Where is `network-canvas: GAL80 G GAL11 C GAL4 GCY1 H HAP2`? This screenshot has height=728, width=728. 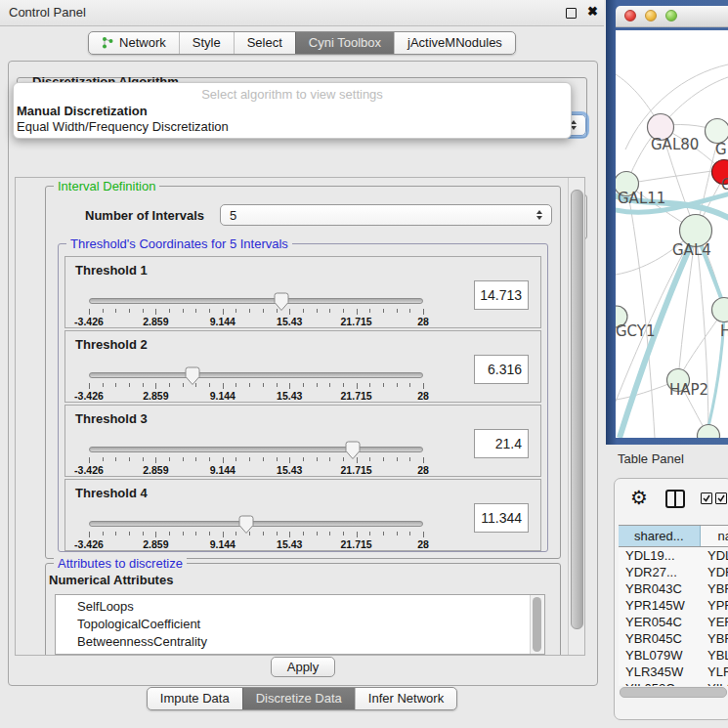
network-canvas: GAL80 G GAL11 C GAL4 GCY1 H HAP2 is located at coordinates (672, 235).